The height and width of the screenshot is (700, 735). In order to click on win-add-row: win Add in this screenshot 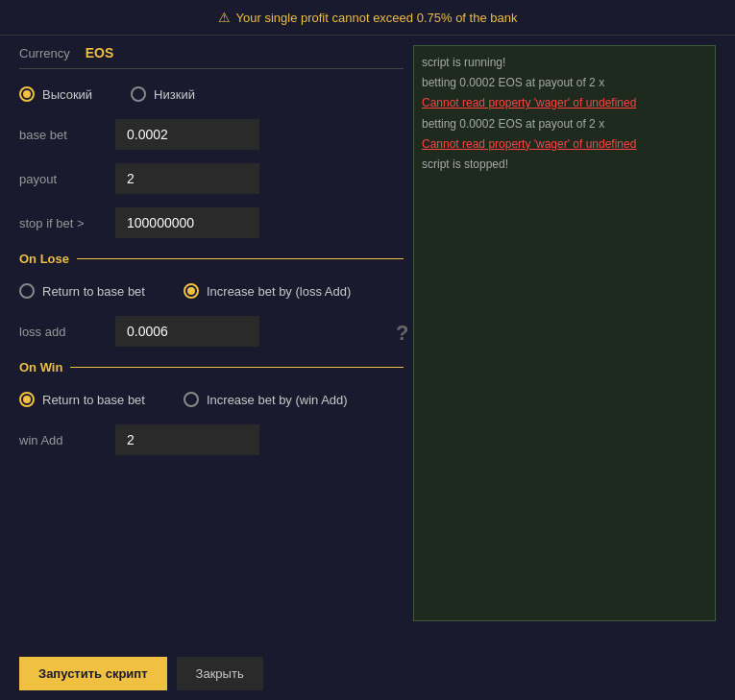, I will do `click(211, 440)`.